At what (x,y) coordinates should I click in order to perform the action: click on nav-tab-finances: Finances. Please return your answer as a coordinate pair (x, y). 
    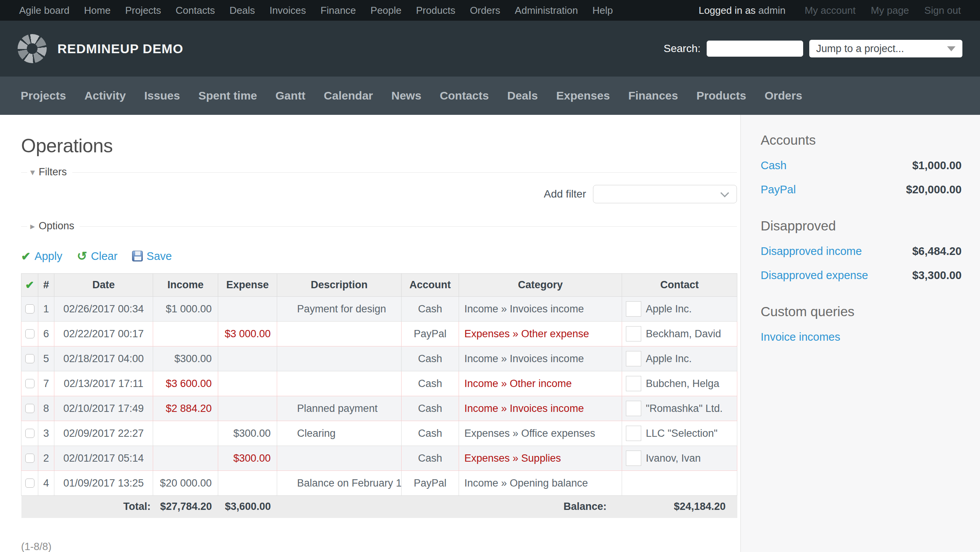
    Looking at the image, I should click on (653, 96).